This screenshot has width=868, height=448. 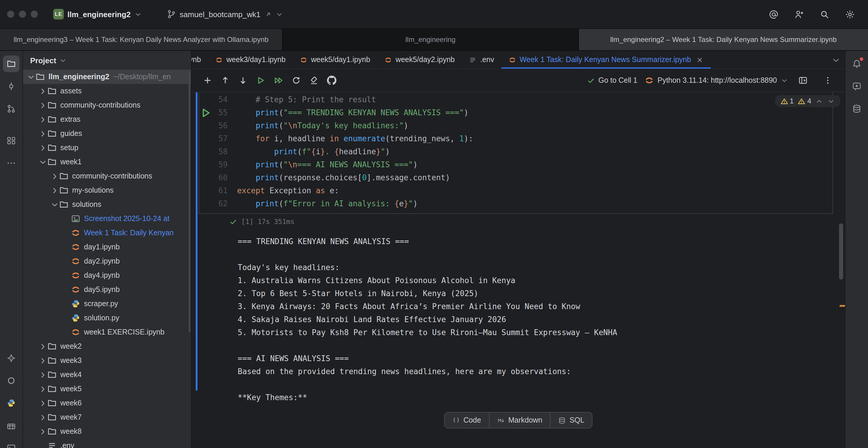 What do you see at coordinates (107, 162) in the screenshot?
I see `tree-item-week1: week1` at bounding box center [107, 162].